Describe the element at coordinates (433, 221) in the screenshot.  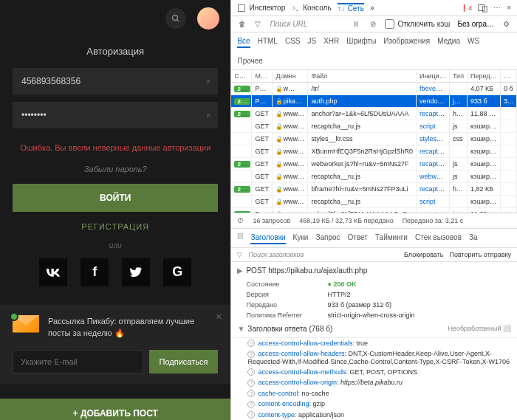
I see `summary-time: Передано за: 3,21 с` at that location.